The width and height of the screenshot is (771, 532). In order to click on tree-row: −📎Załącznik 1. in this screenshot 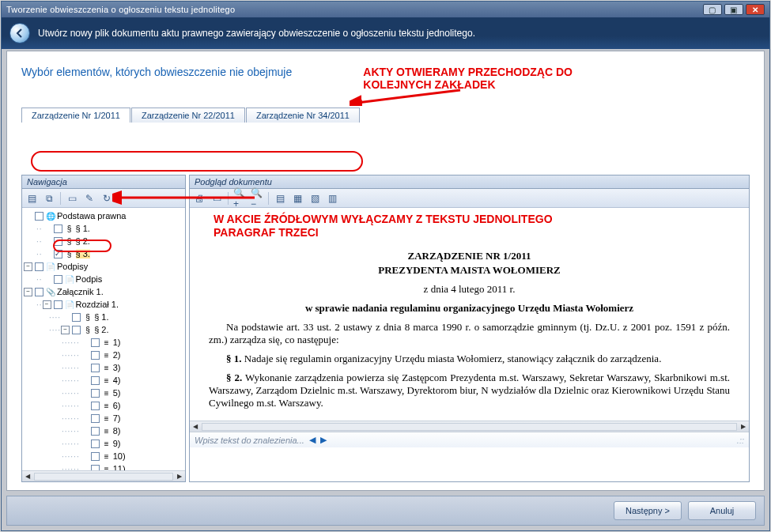, I will do `click(104, 292)`.